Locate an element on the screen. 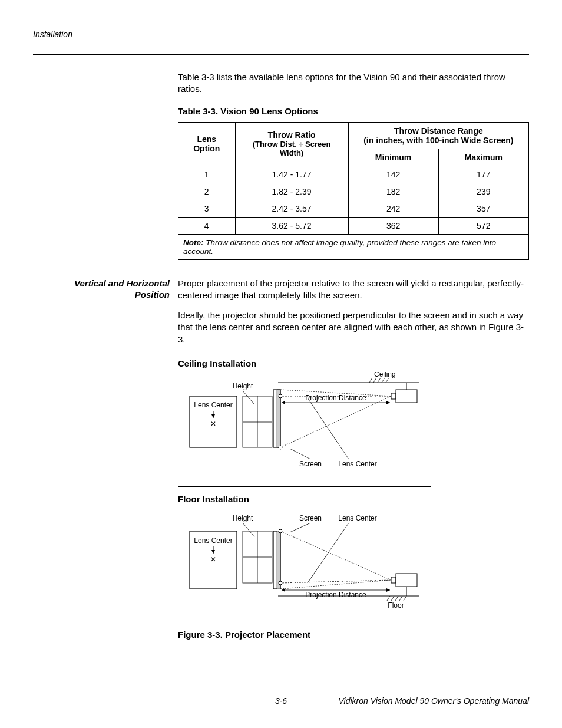 Image resolution: width=562 pixels, height=728 pixels. note-label: Note: is located at coordinates (193, 243).